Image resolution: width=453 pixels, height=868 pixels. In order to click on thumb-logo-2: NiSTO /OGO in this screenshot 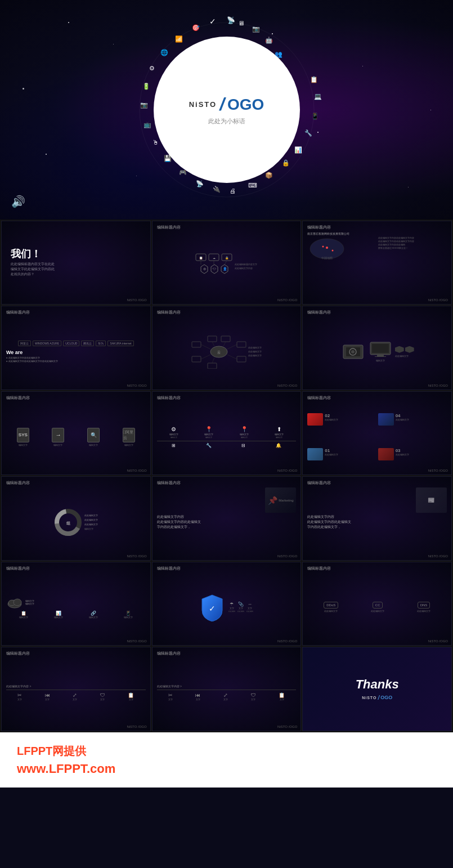, I will do `click(287, 300)`.